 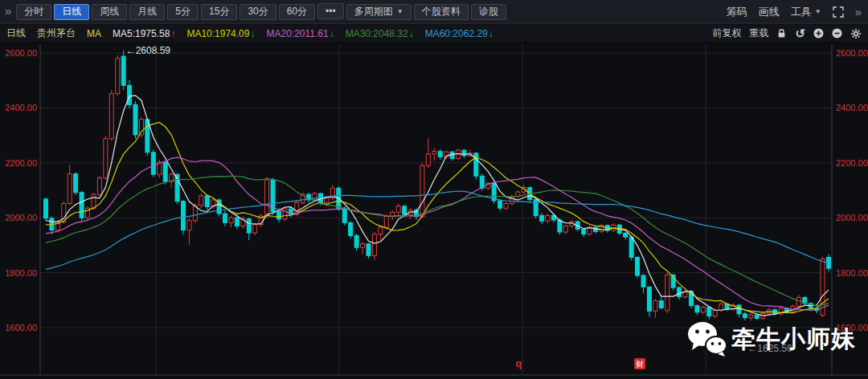 What do you see at coordinates (21, 108) in the screenshot?
I see `y-axis-label-left: 2400.00` at bounding box center [21, 108].